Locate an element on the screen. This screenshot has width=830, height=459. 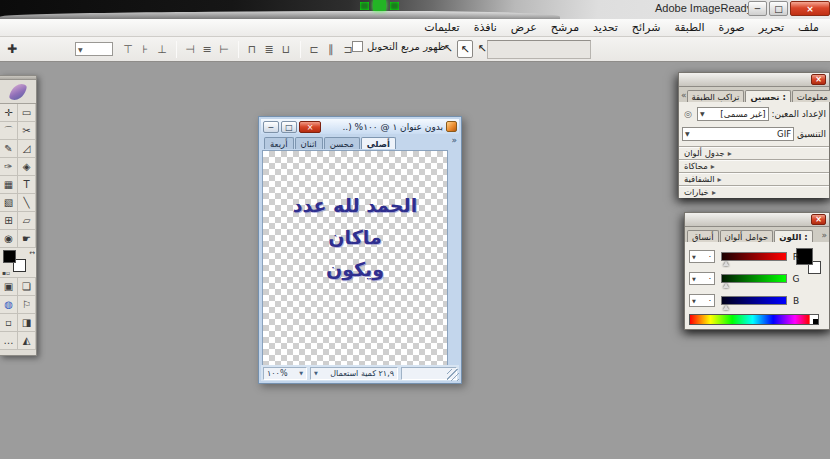
tool-pattern: ▧ is located at coordinates (9, 203).